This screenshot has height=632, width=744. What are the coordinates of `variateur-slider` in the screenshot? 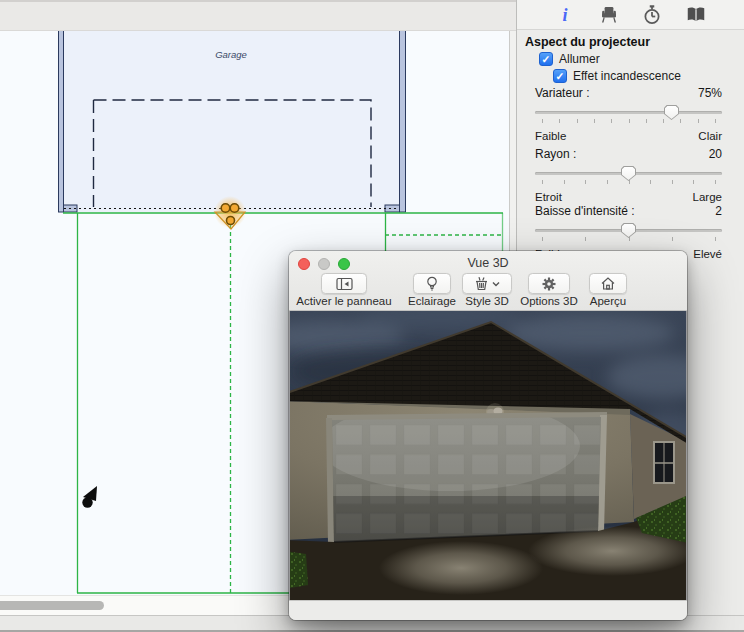 It's located at (628, 115).